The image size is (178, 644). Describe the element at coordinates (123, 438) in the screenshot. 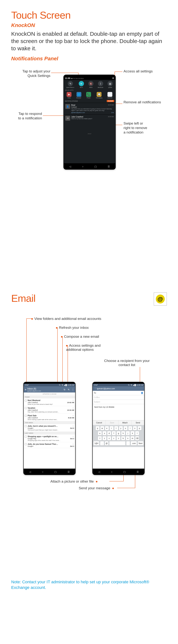

I see `key: b` at that location.